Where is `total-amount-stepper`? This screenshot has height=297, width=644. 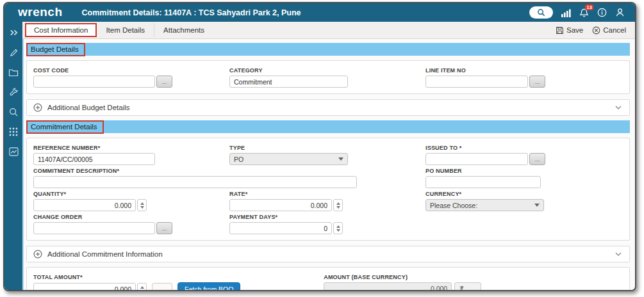 total-amount-stepper is located at coordinates (142, 287).